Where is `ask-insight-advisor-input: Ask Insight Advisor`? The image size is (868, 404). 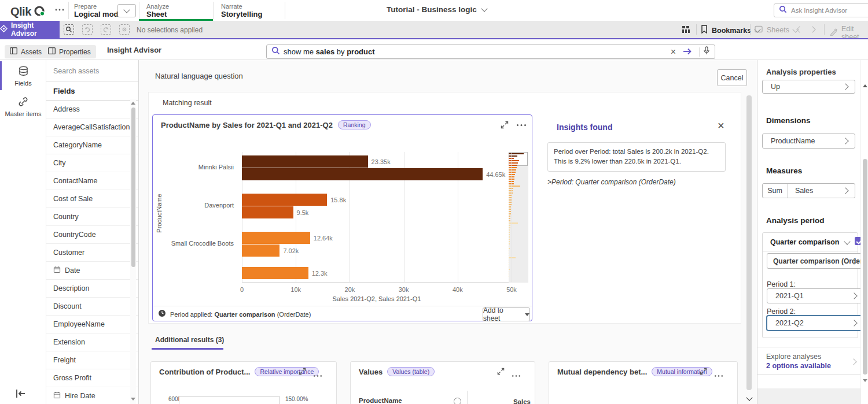
ask-insight-advisor-input: Ask Insight Advisor is located at coordinates (821, 10).